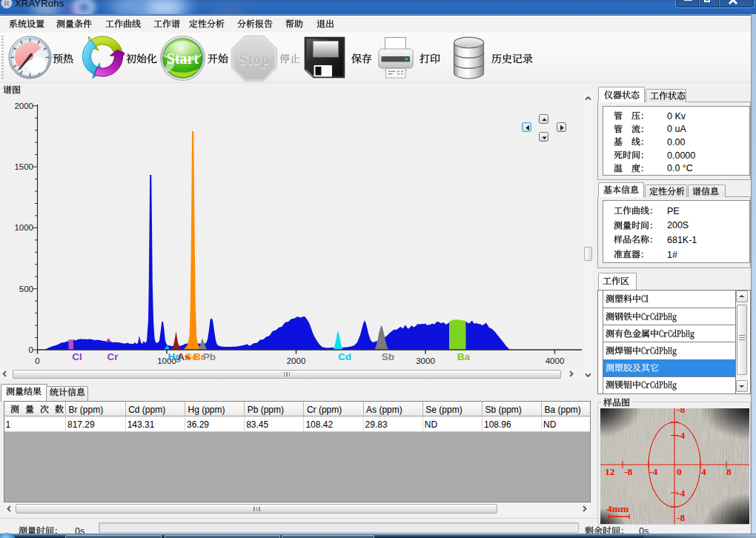  I want to click on svg-text: 4, so click(704, 471).